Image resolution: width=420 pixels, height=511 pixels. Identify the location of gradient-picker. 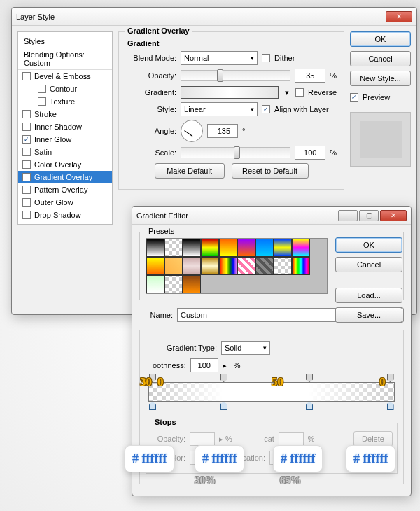
(230, 92).